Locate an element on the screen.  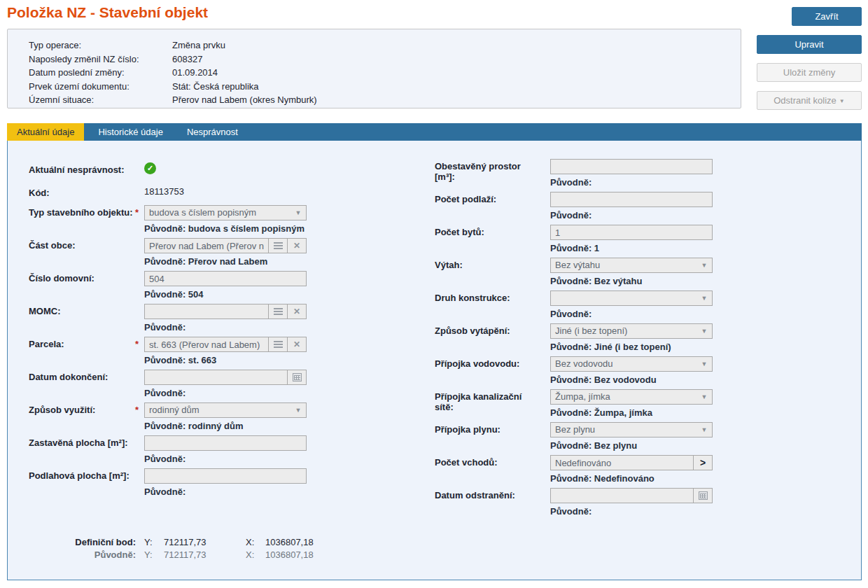
open-detail-button: > is located at coordinates (703, 463).